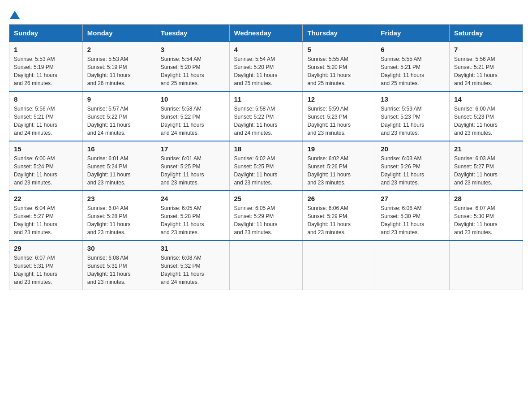 The image size is (532, 411). What do you see at coordinates (413, 99) in the screenshot?
I see `day-number: 13` at bounding box center [413, 99].